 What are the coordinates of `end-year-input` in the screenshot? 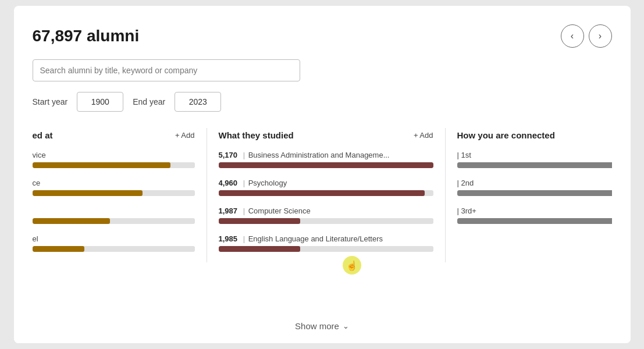 It's located at (198, 102).